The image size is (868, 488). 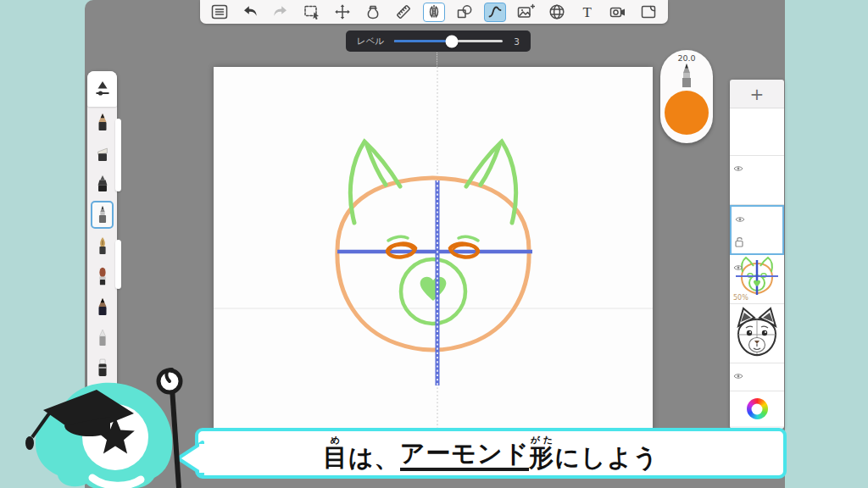 I want to click on brush-panel-handle, so click(x=119, y=155).